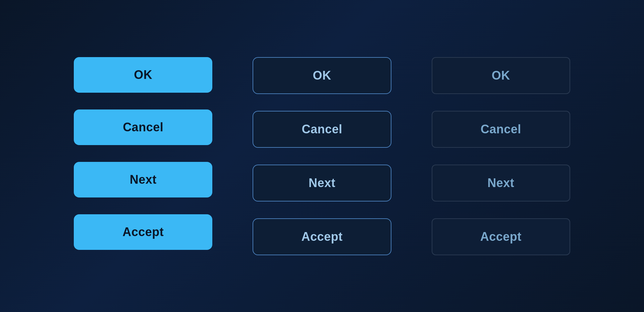  I want to click on next-button-dark: Next, so click(501, 183).